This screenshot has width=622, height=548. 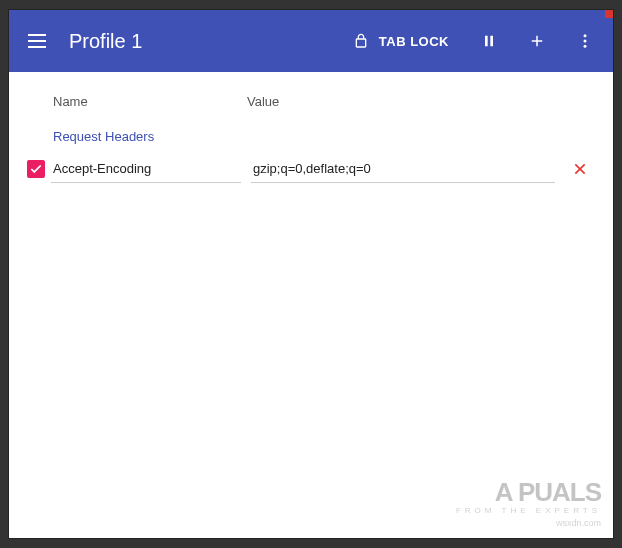 I want to click on column-name-header: Name, so click(x=150, y=102).